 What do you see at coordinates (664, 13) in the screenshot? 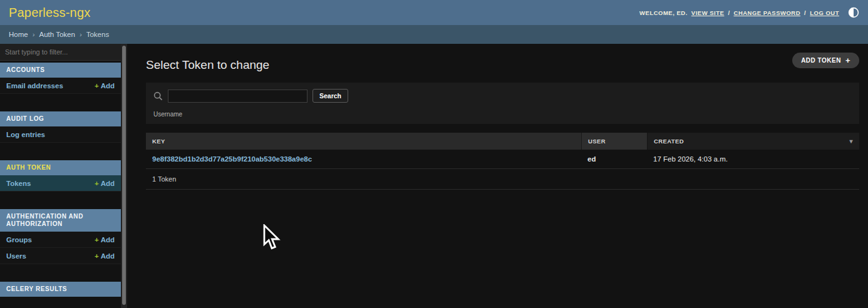
I see `welcome-text: WELCOME, ED.` at bounding box center [664, 13].